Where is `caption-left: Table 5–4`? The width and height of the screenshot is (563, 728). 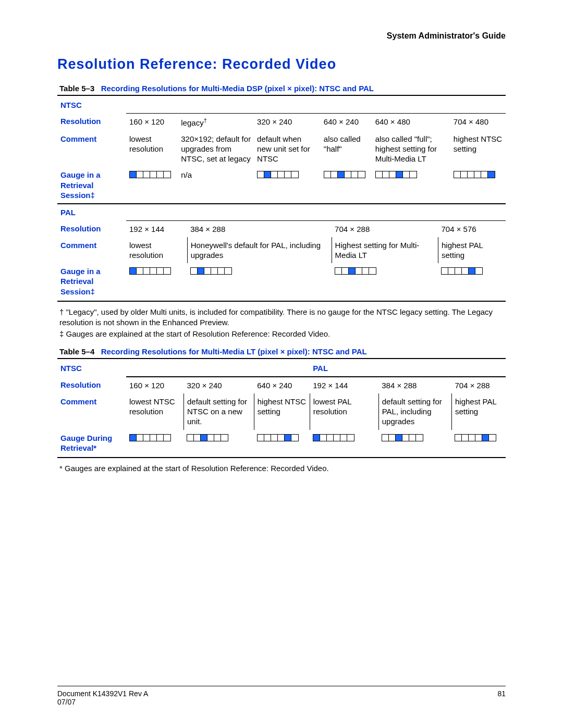
caption-left: Table 5–4 is located at coordinates (77, 351).